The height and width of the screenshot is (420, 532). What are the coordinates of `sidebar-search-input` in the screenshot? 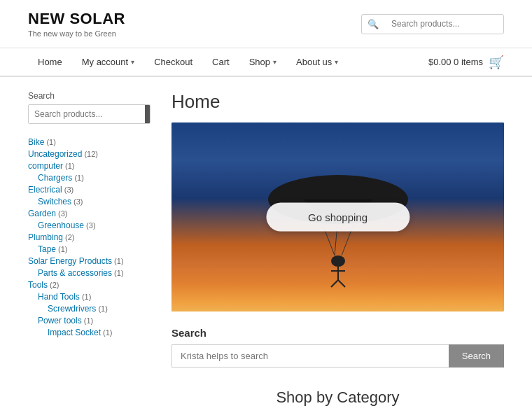 It's located at (87, 114).